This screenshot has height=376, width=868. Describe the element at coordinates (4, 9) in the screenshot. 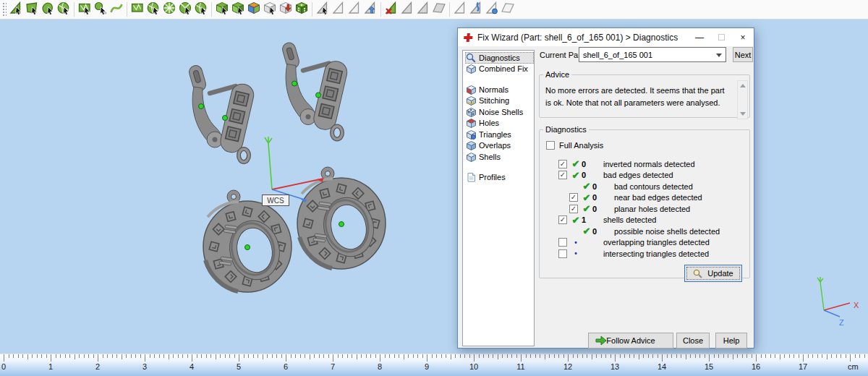

I see `toolbar-grip` at that location.